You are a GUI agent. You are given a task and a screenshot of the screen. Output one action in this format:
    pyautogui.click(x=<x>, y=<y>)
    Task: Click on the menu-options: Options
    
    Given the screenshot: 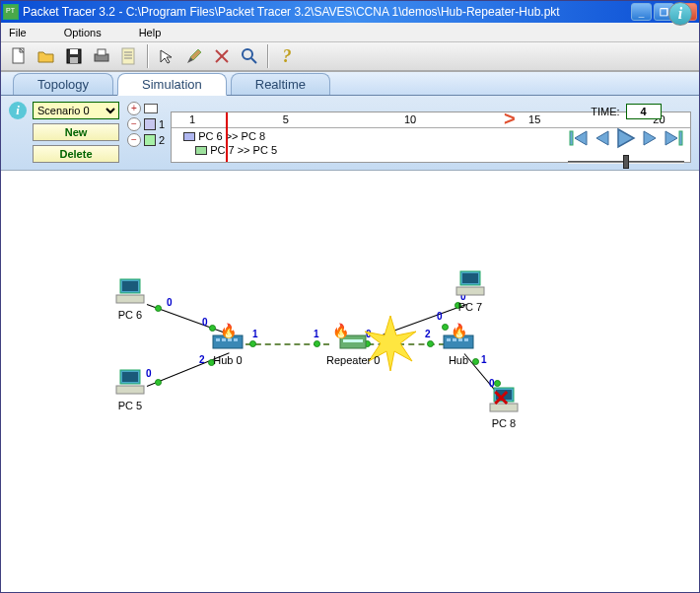 What is the action you would take?
    pyautogui.click(x=83, y=33)
    